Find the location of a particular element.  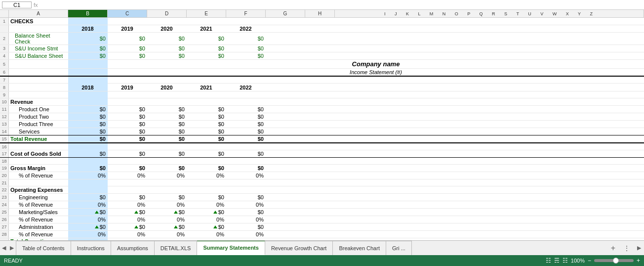

row-gm-pct: 20 % of Revenue 0% 0% 0% 0% 0% is located at coordinates (322, 176).